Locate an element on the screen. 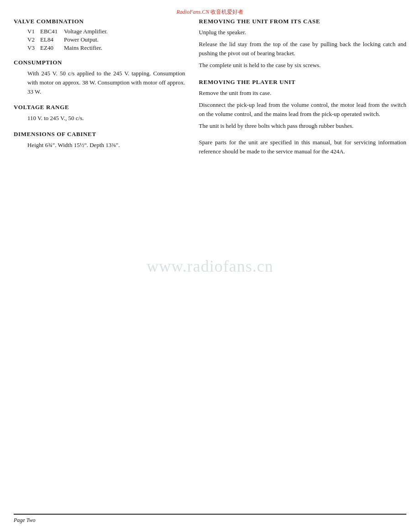 This screenshot has height=532, width=420. site-header: RadioFans.CN 收音机爱好者 is located at coordinates (210, 12).